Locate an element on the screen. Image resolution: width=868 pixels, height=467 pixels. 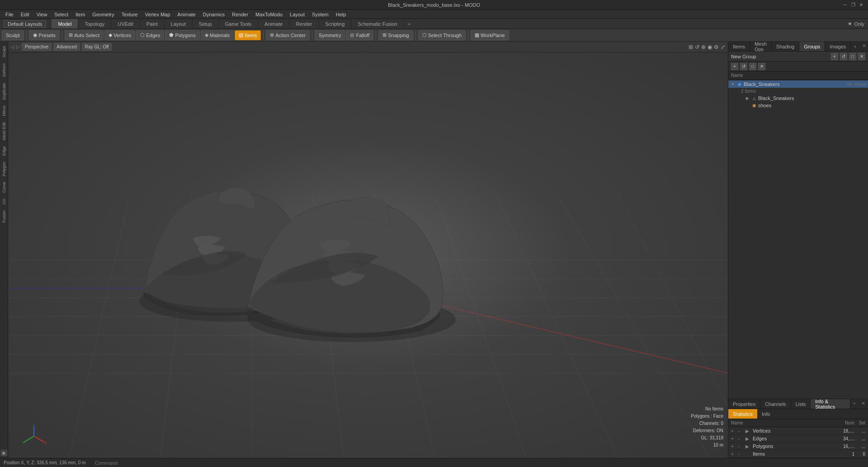
close-button: ✕ is located at coordinates (861, 5).